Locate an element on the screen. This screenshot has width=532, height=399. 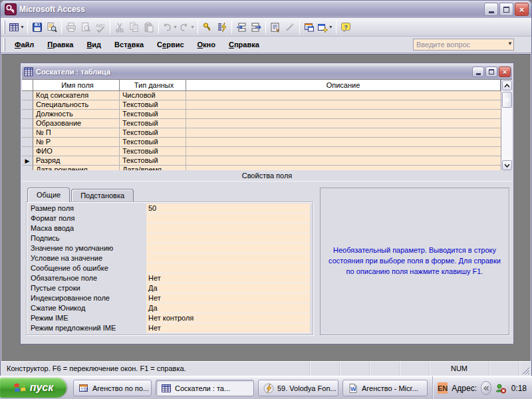
properties-button is located at coordinates (275, 27).